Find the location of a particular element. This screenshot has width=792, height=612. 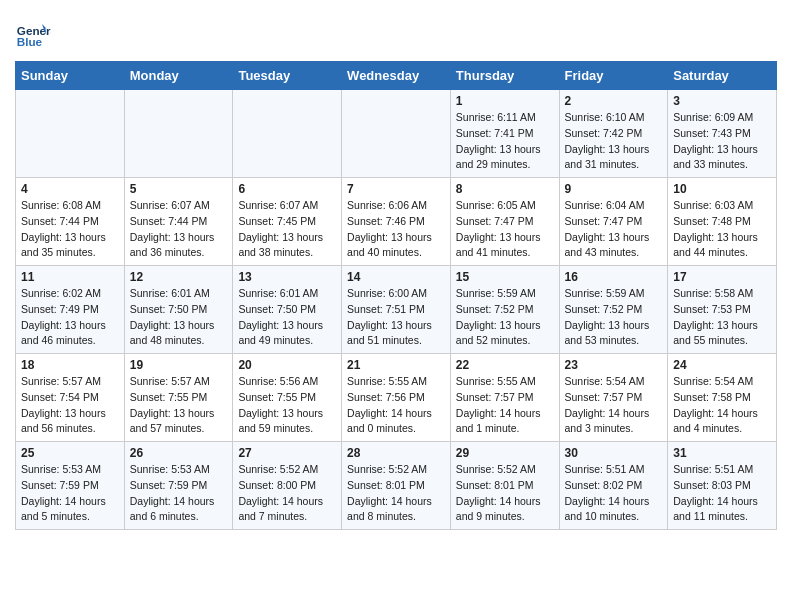

day-info: Sunrise: 6:08 AM Sunset: 7:44 PM Dayligh… is located at coordinates (70, 230).